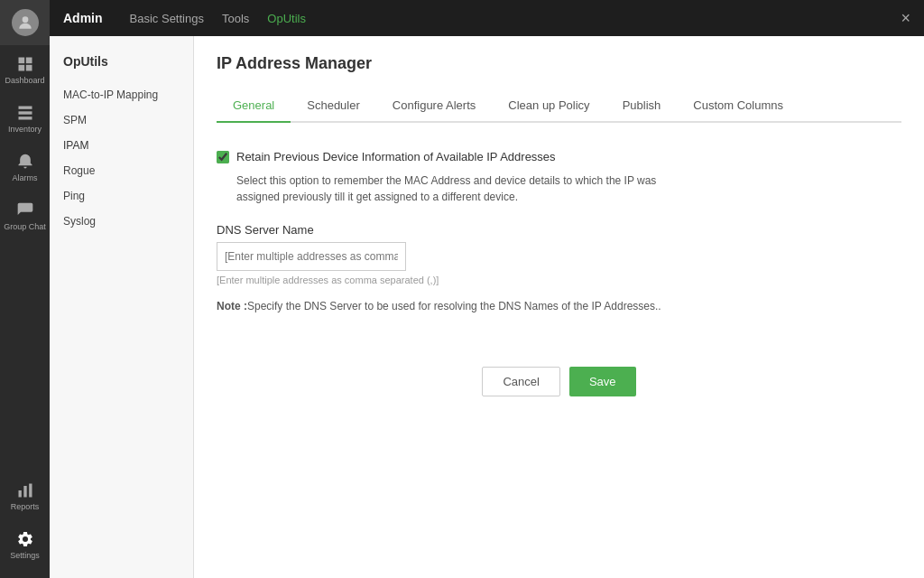 The height and width of the screenshot is (578, 924). I want to click on topbar: Admin Basic Settings Tools OpUtils ×, so click(487, 18).